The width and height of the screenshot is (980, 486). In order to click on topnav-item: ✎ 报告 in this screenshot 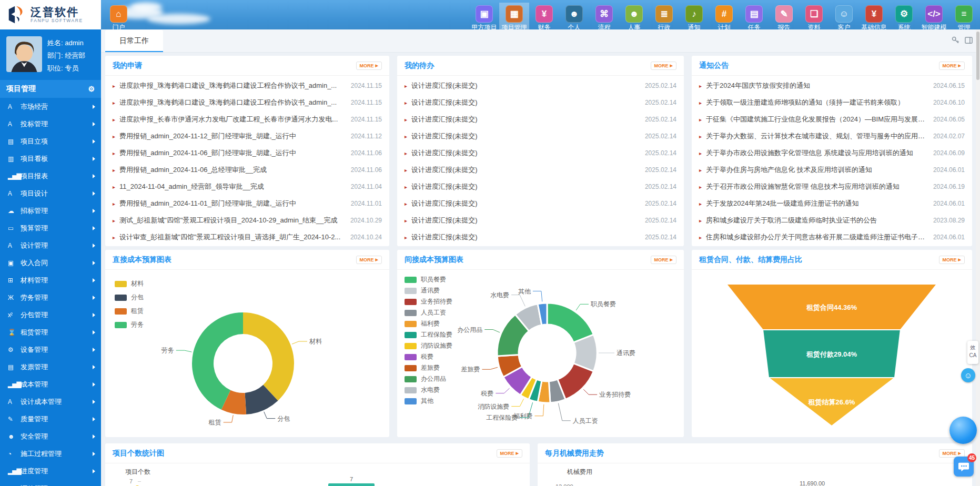, I will do `click(784, 17)`.